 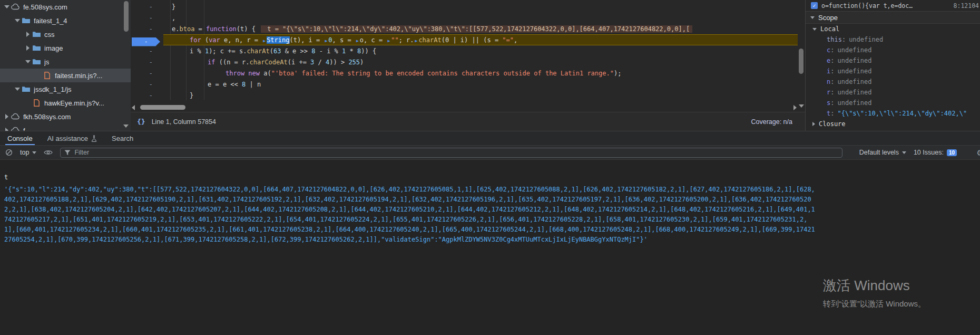 What do you see at coordinates (74, 103) in the screenshot?
I see `tree-item-label: hawkEye.min.js?v...` at bounding box center [74, 103].